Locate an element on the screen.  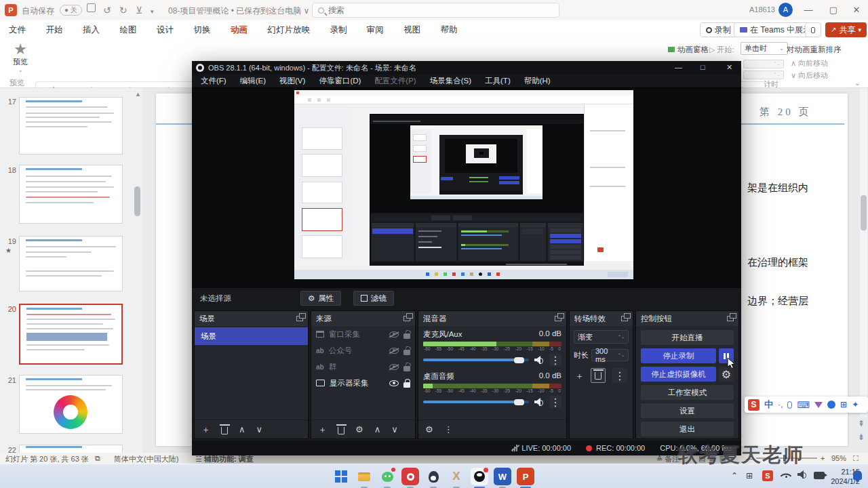
tab-animations: 动画 is located at coordinates (239, 31).